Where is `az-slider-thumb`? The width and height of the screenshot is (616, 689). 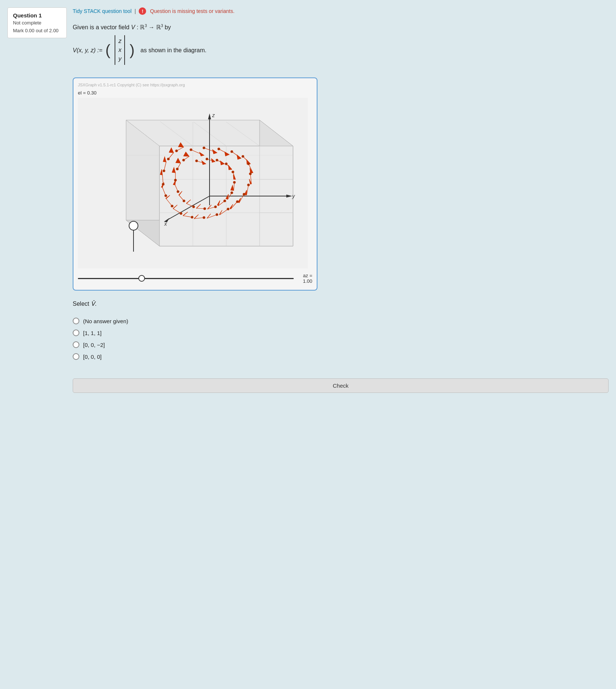
az-slider-thumb is located at coordinates (142, 278).